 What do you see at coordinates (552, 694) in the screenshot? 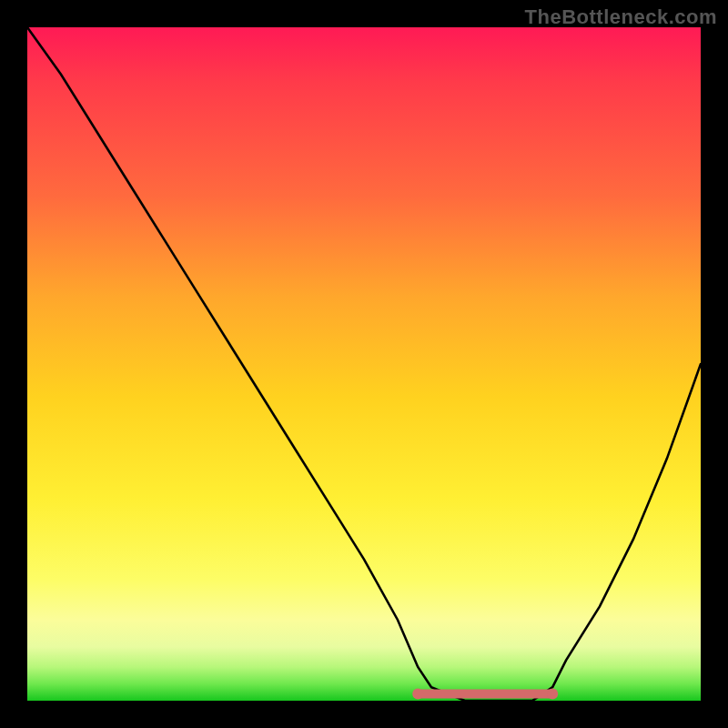
I see `flat-end-dot-right` at bounding box center [552, 694].